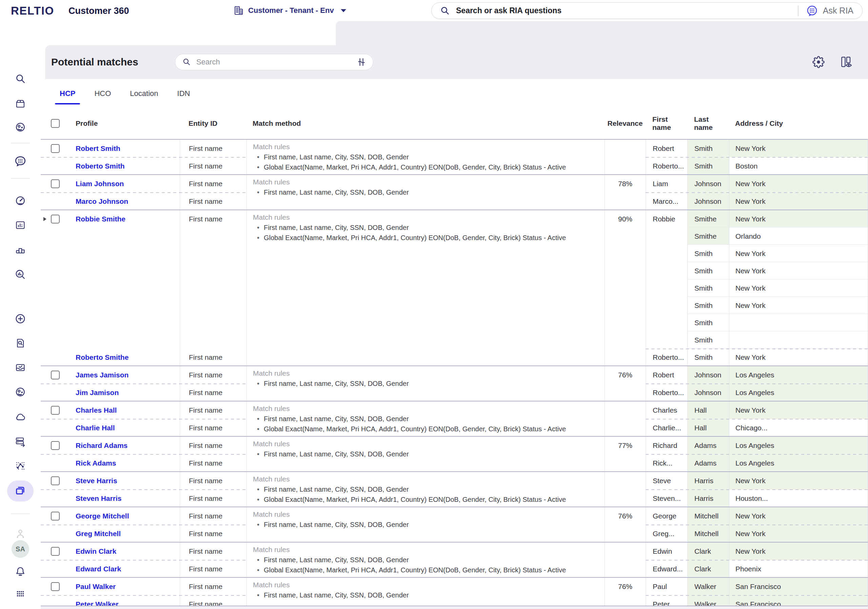 The image size is (868, 609). I want to click on bar-chart-icon, so click(20, 249).